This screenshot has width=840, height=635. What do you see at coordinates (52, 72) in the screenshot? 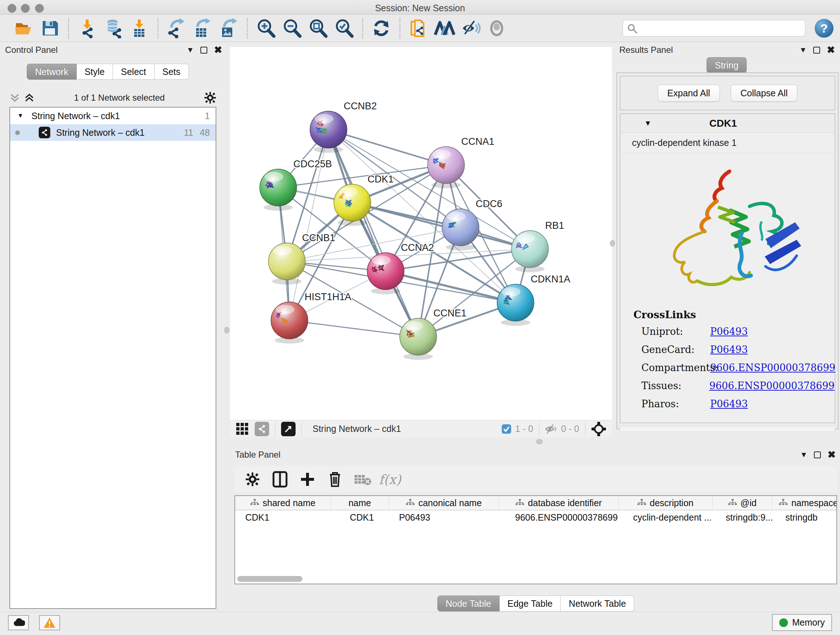
I see `tab-network: Network` at bounding box center [52, 72].